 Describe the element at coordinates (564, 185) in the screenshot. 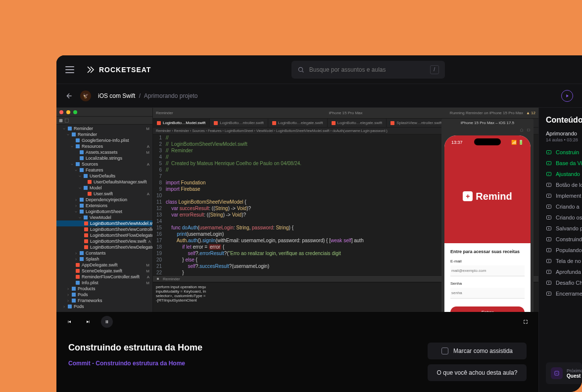

I see `content-item: Botão de lo` at that location.